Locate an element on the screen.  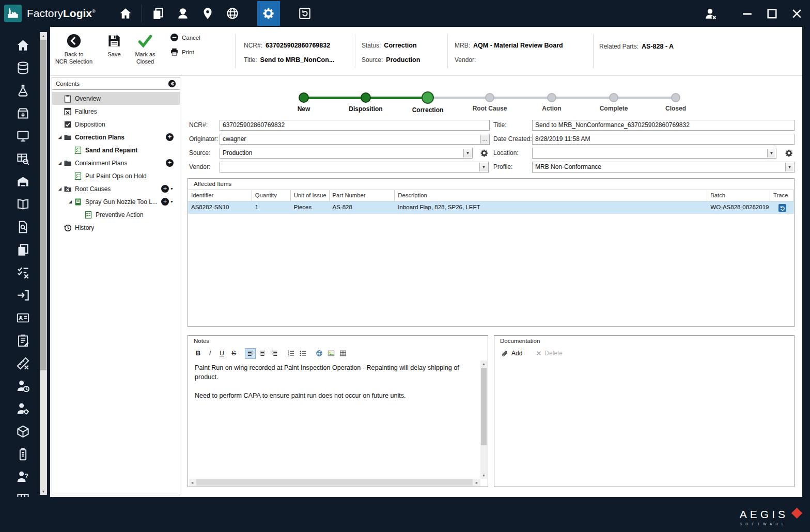
notes-strikethrough-button: S is located at coordinates (233, 353).